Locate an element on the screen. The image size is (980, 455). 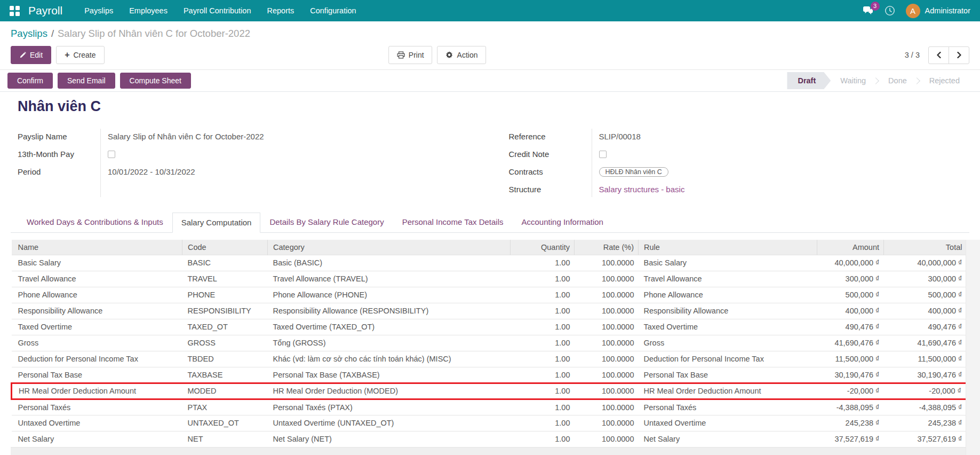
cell-total: 11,500,000 ₫ is located at coordinates (925, 359).